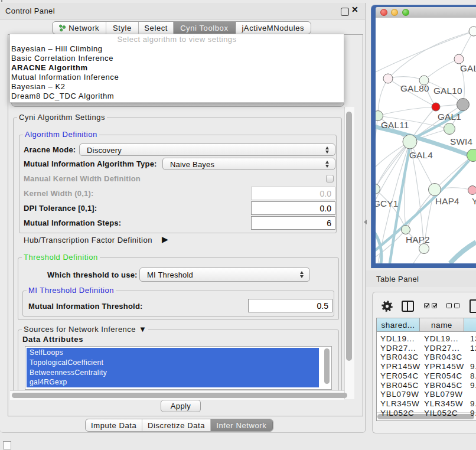 The image size is (476, 450). Describe the element at coordinates (65, 77) in the screenshot. I see `algorithm-option-mutual-information-inference: Mutual Information Inference` at that location.